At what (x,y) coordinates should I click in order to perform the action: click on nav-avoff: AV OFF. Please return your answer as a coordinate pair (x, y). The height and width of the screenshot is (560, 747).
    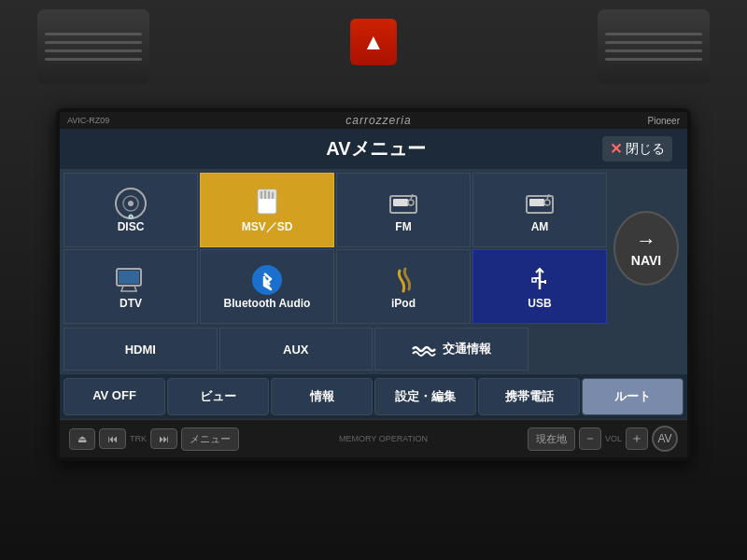
    Looking at the image, I should click on (114, 397).